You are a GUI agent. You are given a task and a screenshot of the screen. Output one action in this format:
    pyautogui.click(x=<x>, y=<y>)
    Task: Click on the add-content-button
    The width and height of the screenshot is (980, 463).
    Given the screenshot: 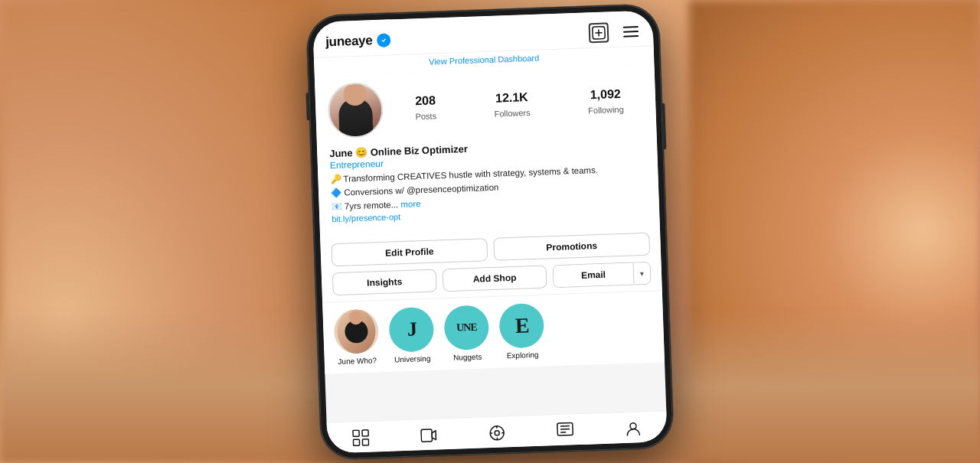 What is the action you would take?
    pyautogui.click(x=599, y=32)
    